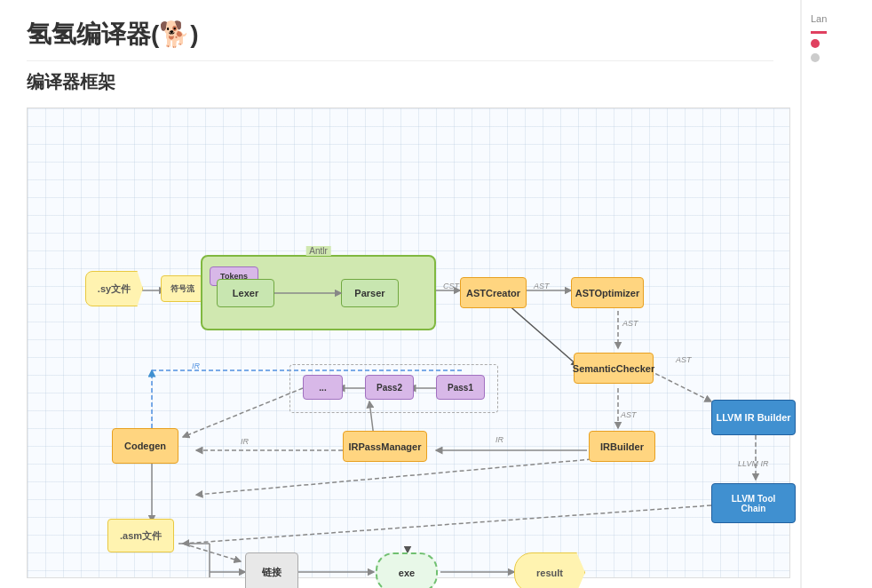  Describe the element at coordinates (272, 570) in the screenshot. I see `linker-node: 链接` at that location.